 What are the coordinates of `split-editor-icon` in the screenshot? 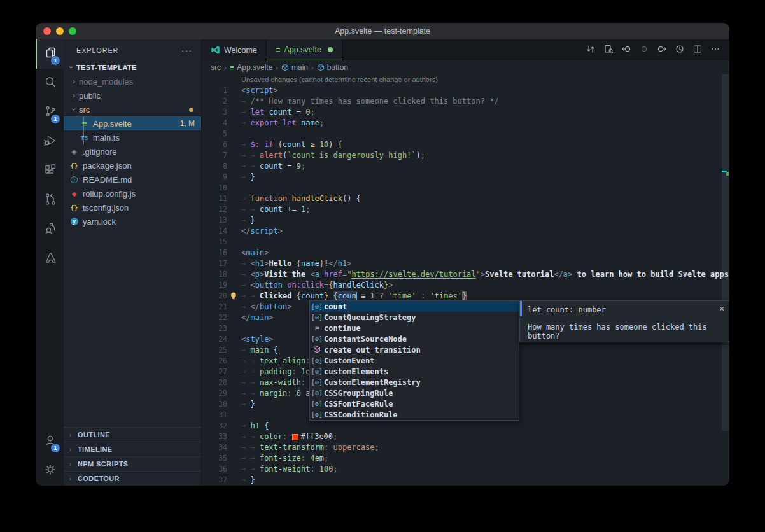 It's located at (698, 50).